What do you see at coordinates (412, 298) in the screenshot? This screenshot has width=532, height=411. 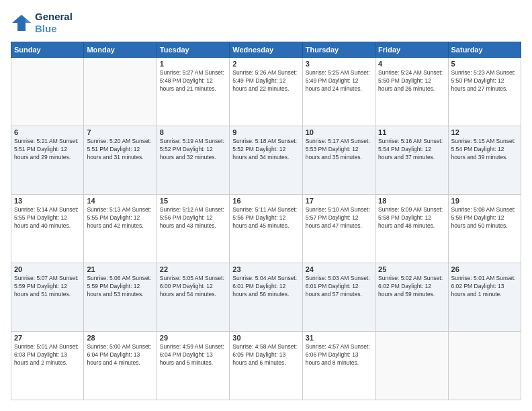 I see `calendar-cell: 25Sunrise: 5:02 AM Sunset: 6:02 PM Dayli…` at bounding box center [412, 298].